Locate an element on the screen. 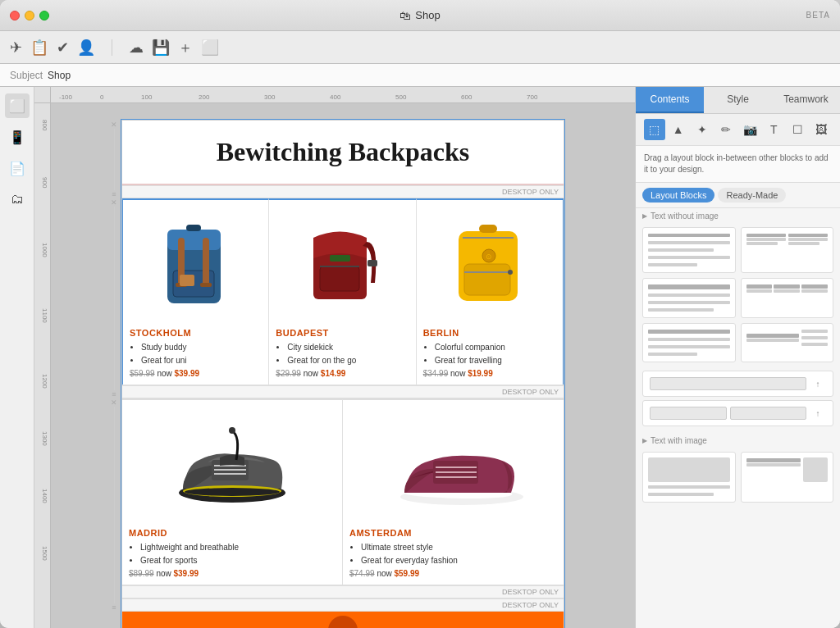 The height and width of the screenshot is (628, 840). shape-icon-btn: ▲ is located at coordinates (678, 130).